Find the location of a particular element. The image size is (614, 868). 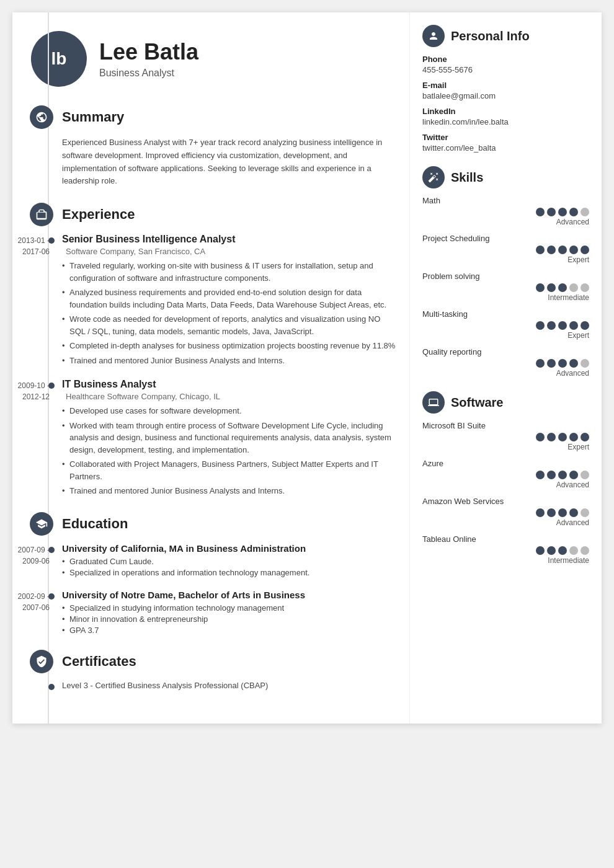

twitter-item: Twitter twitter.com/lee_balta is located at coordinates (506, 143).